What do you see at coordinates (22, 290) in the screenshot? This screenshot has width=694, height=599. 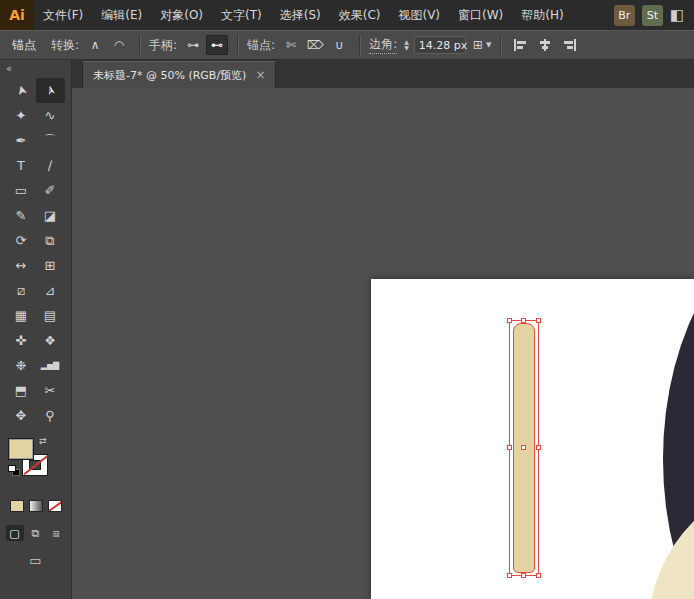 I see `shape-builder-tool: ⧄` at bounding box center [22, 290].